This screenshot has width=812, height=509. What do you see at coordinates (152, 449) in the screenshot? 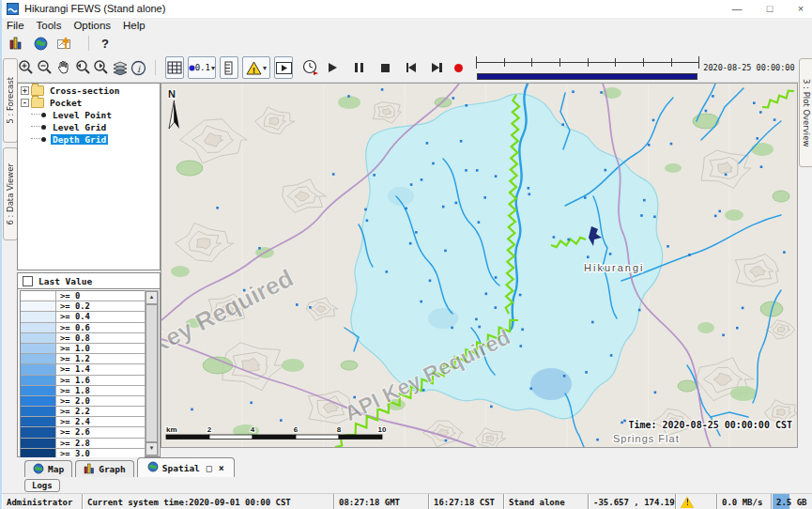
I see `scroll-down-icon: ▼` at bounding box center [152, 449].